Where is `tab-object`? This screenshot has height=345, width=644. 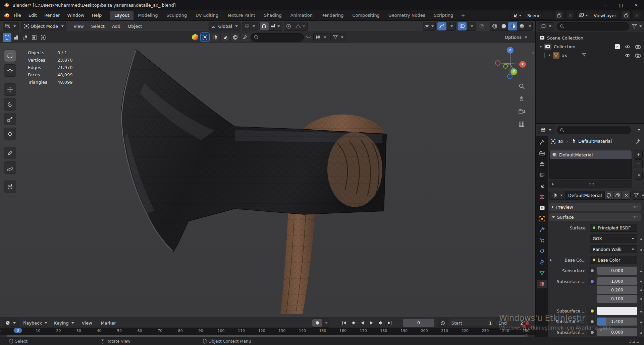
tab-object is located at coordinates (542, 219).